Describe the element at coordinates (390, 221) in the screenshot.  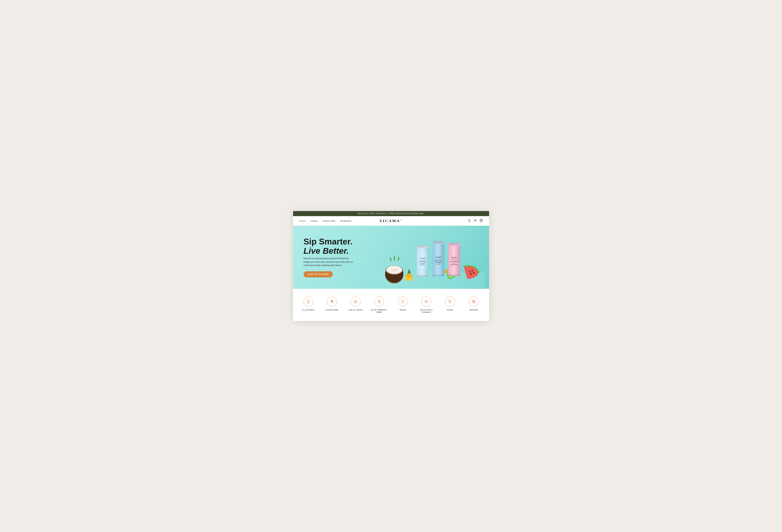
I see `logo-text: XICAMA` at that location.